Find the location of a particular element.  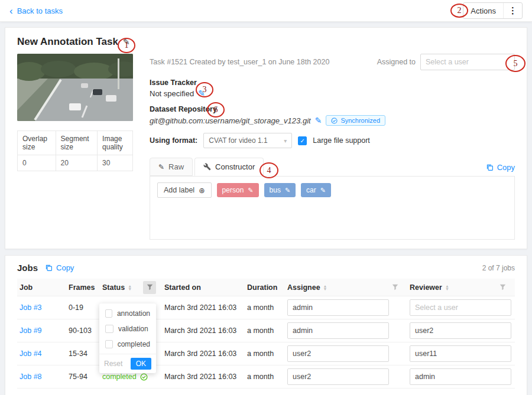

more-menu-button: ⋮ is located at coordinates (512, 11).